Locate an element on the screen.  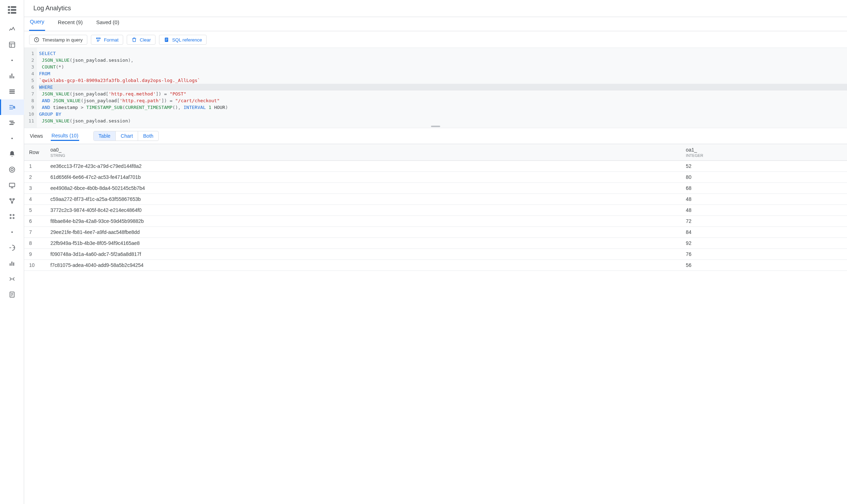
top-tab-1: Recent (9) is located at coordinates (70, 24).